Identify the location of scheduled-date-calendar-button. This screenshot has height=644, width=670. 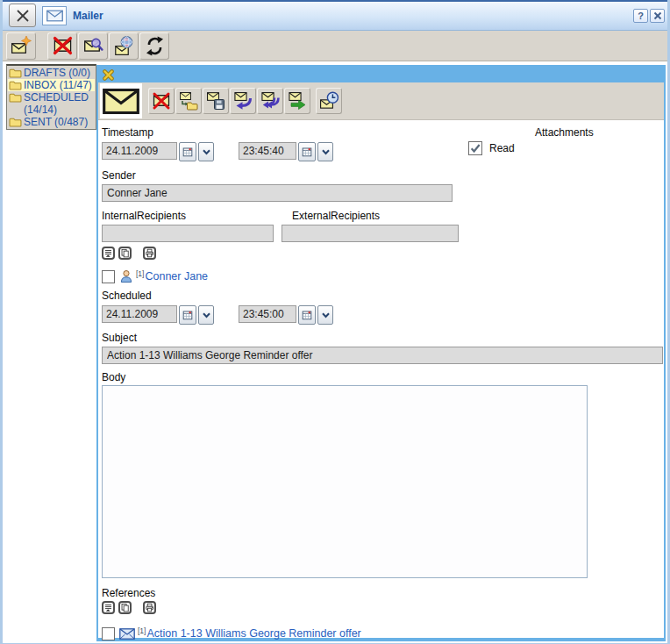
(188, 315).